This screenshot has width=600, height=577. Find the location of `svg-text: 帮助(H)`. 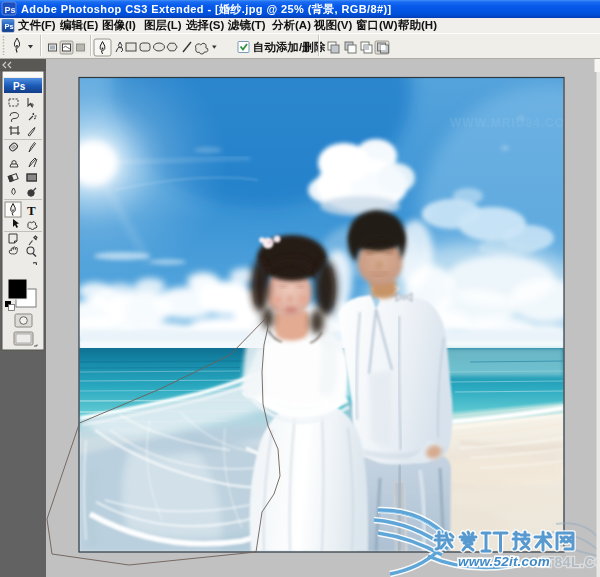

svg-text: 帮助(H) is located at coordinates (417, 25).